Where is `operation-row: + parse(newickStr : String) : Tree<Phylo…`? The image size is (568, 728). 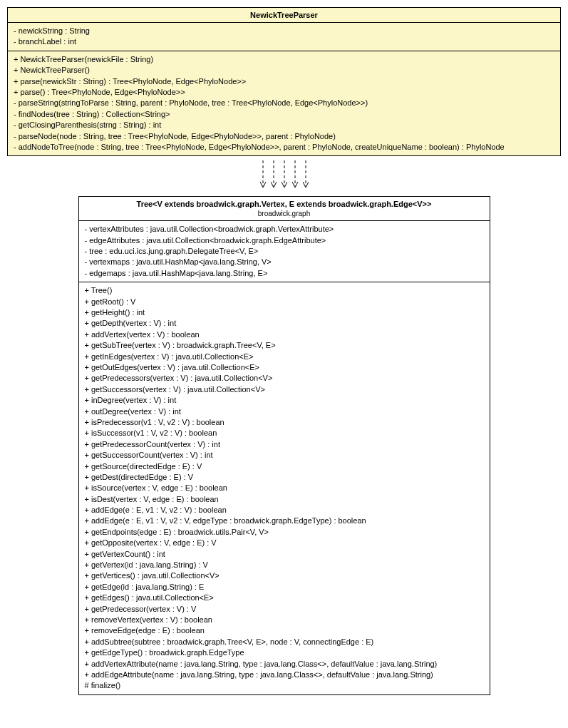
operation-row: + parse(newickStr : String) : Tree<Phylo… is located at coordinates (284, 81).